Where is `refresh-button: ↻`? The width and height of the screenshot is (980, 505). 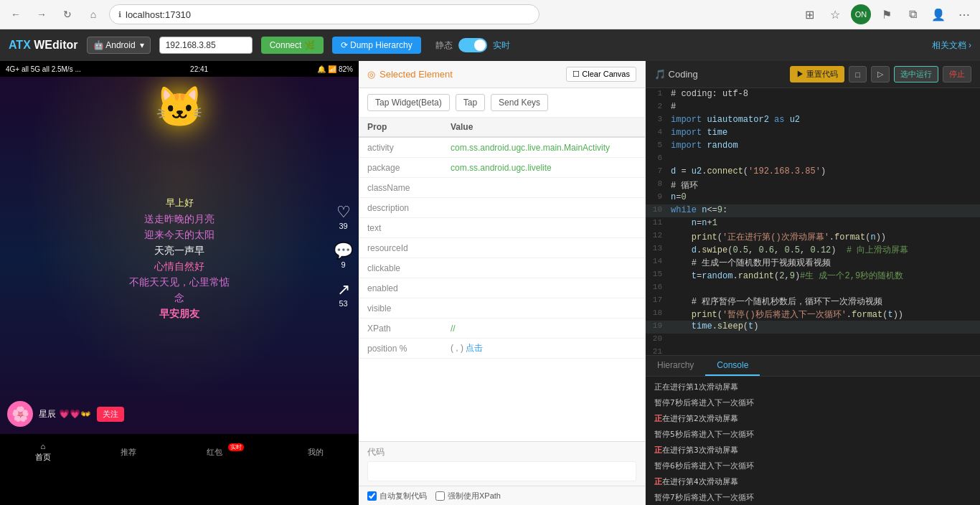
refresh-button: ↻ is located at coordinates (67, 14).